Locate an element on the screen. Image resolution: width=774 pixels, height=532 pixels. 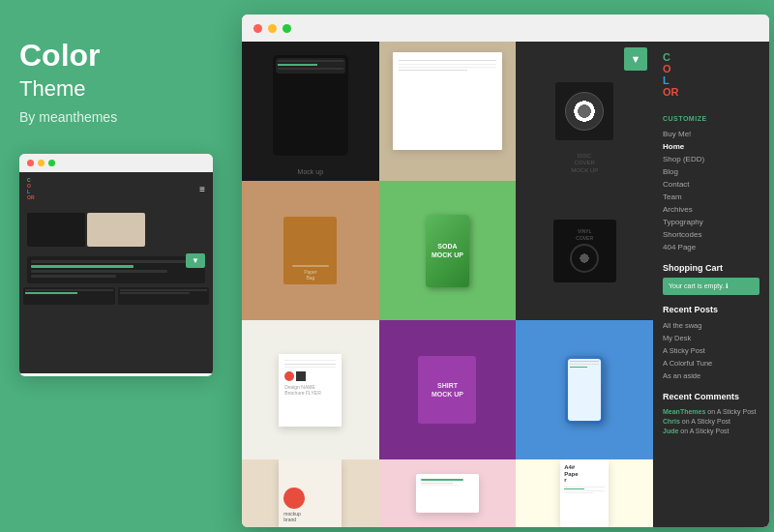
cart-empty-button: Your cart is empty. ℹ is located at coordinates (711, 286).